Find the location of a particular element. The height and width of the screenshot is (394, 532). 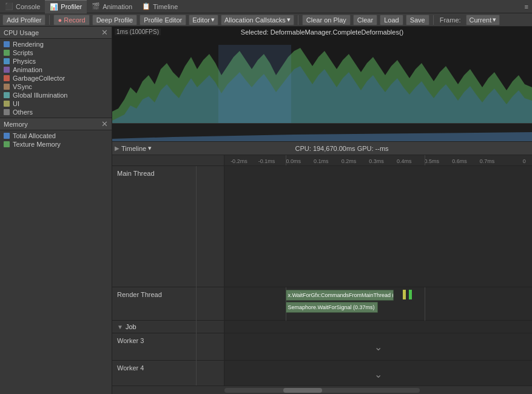

worker-3-label: Worker 3 is located at coordinates (169, 347).